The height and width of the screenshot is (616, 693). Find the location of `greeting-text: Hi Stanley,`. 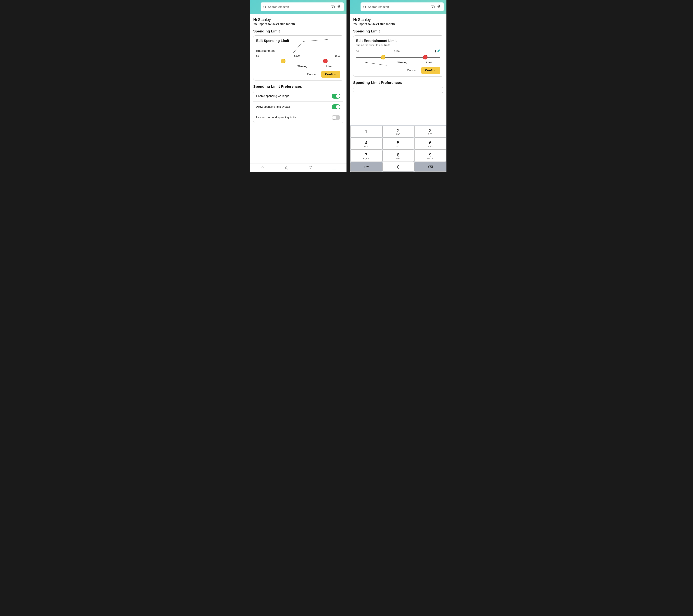

greeting-text: Hi Stanley, is located at coordinates (298, 20).